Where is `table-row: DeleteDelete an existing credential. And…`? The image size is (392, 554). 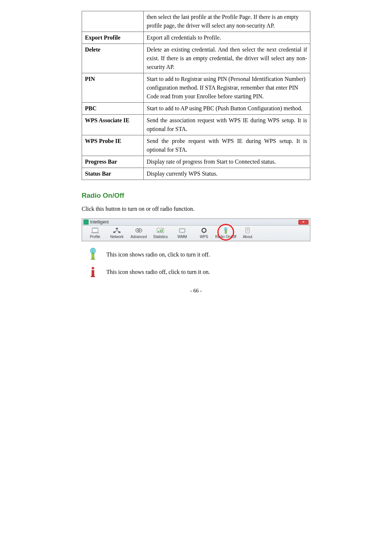
table-row: DeleteDelete an existing credential. And… is located at coordinates (196, 59).